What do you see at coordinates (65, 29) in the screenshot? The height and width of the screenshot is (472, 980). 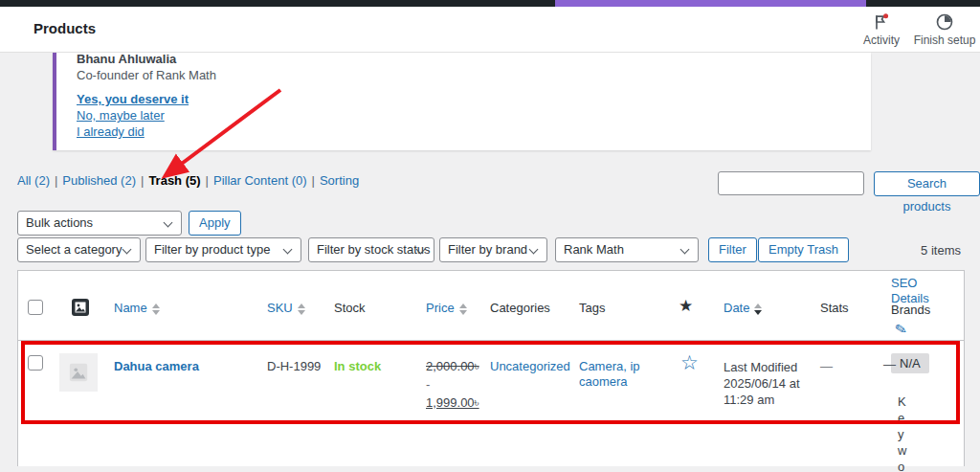 I see `page-title: Products` at bounding box center [65, 29].